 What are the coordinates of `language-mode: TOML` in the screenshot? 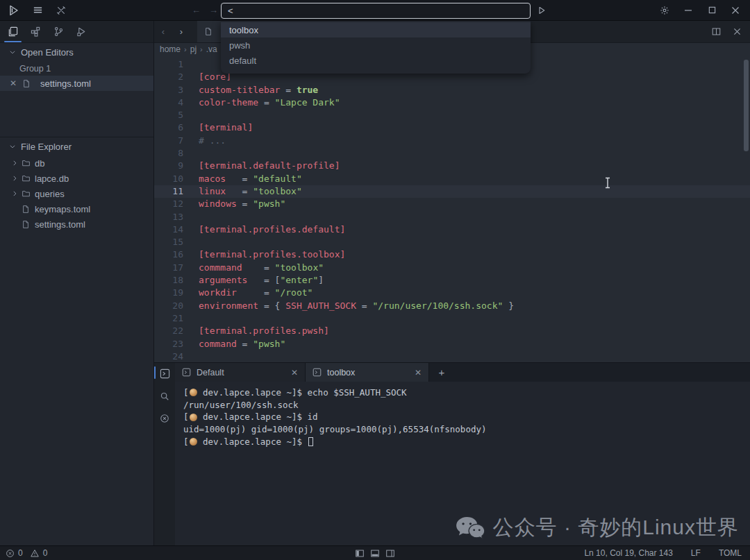 It's located at (731, 553).